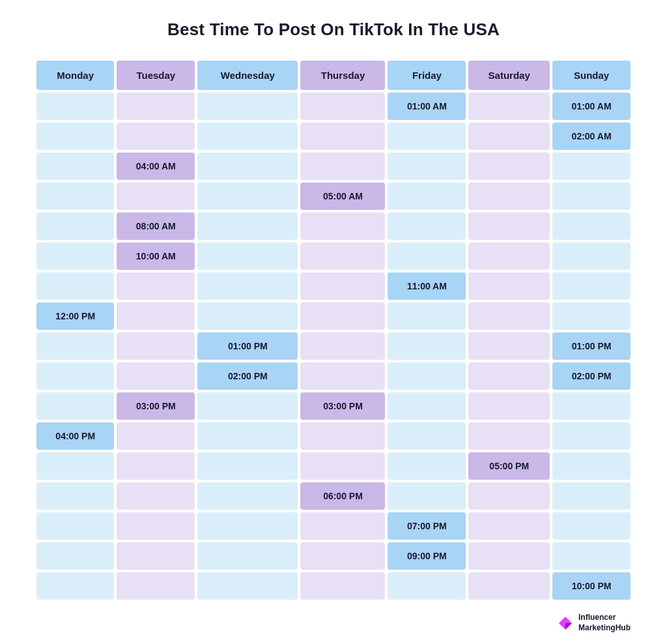 Image resolution: width=667 pixels, height=644 pixels. Describe the element at coordinates (334, 256) in the screenshot. I see `table-row: 10:00 AM` at that location.